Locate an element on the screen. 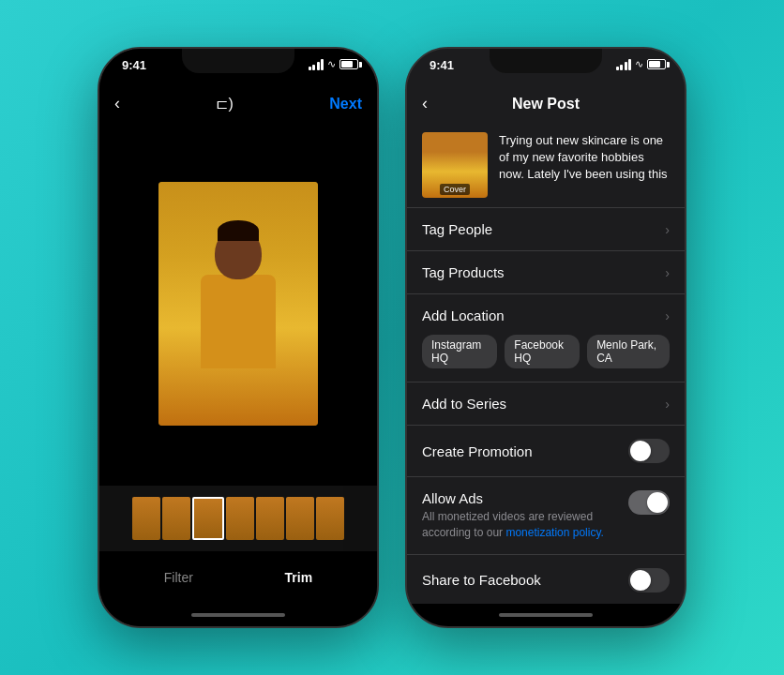 Image resolution: width=784 pixels, height=675 pixels. add-location-label: Add Location is located at coordinates (463, 315).